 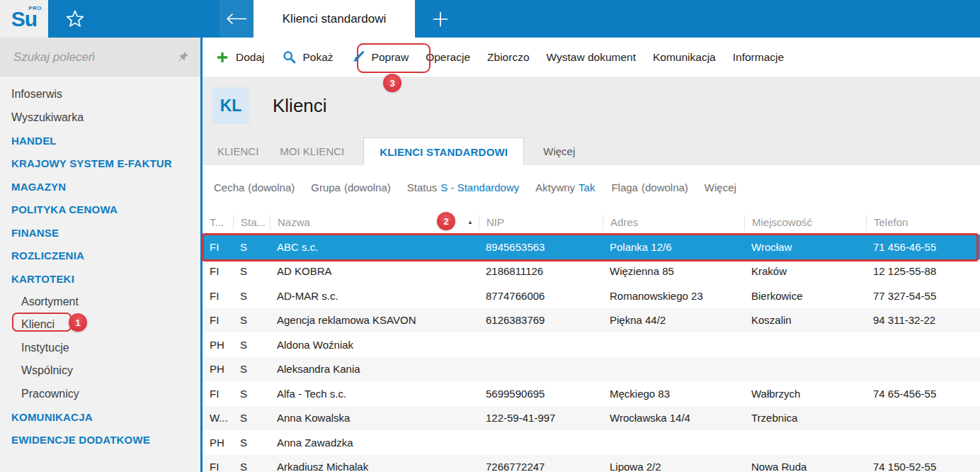 I want to click on table-row-anna-kowalska: W...SAnna Kowalska122-59-41-997Wrocławsk…, so click(x=591, y=418).